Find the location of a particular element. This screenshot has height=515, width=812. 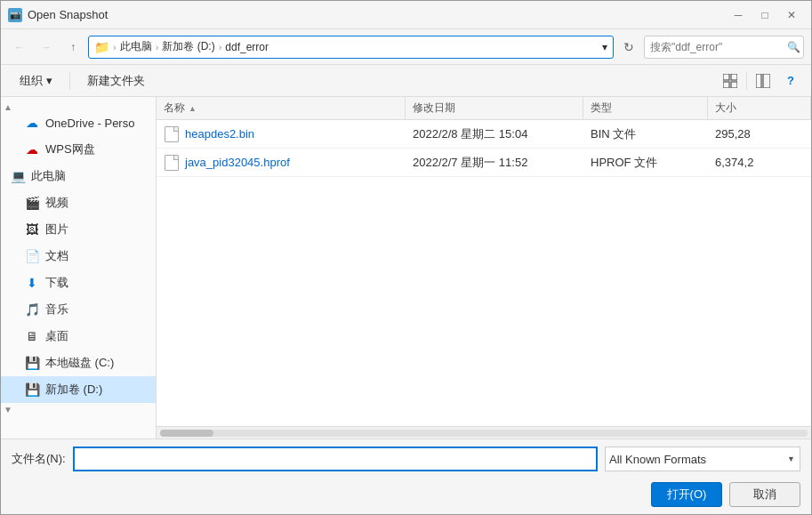

sidebar-item-local-c: 💾 本地磁盘 (C:) is located at coordinates (78, 363).